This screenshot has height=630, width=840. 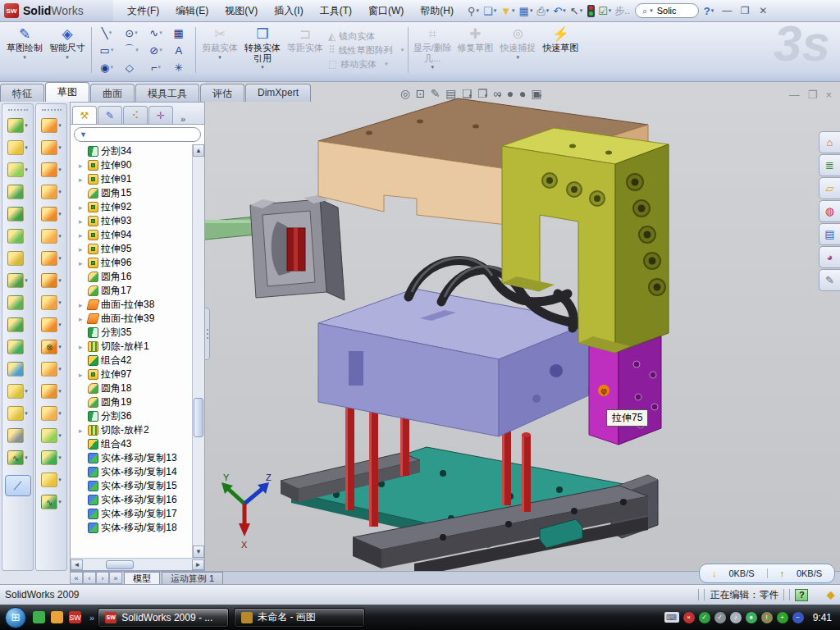 What do you see at coordinates (51, 170) in the screenshot?
I see `boundary-surface-tool: ▾` at bounding box center [51, 170].